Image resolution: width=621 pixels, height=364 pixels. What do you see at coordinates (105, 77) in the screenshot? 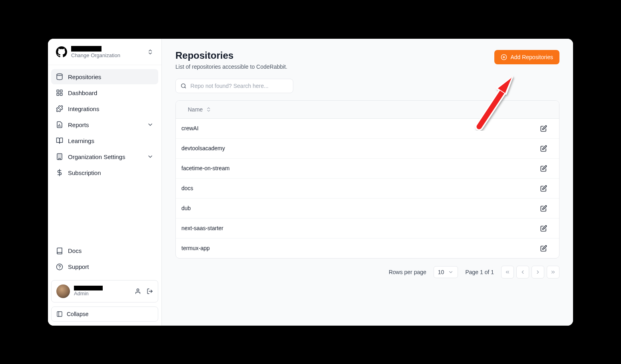
I see `sidebar-item-repositories: Repositories` at bounding box center [105, 77].